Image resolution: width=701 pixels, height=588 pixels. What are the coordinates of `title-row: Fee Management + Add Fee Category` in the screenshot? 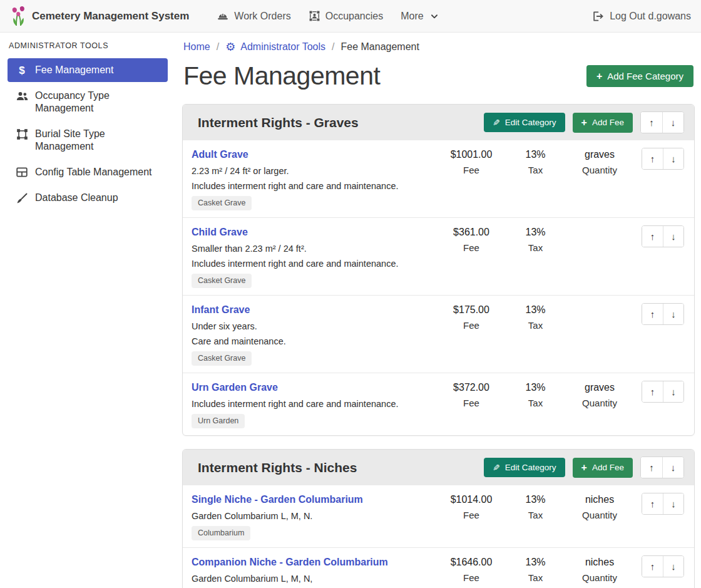 It's located at (438, 76).